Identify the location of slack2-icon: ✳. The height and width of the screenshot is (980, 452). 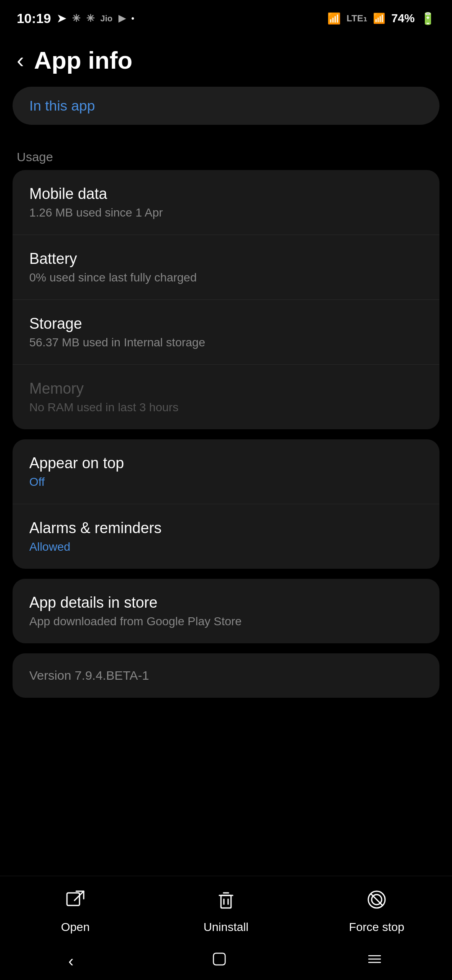
(90, 18).